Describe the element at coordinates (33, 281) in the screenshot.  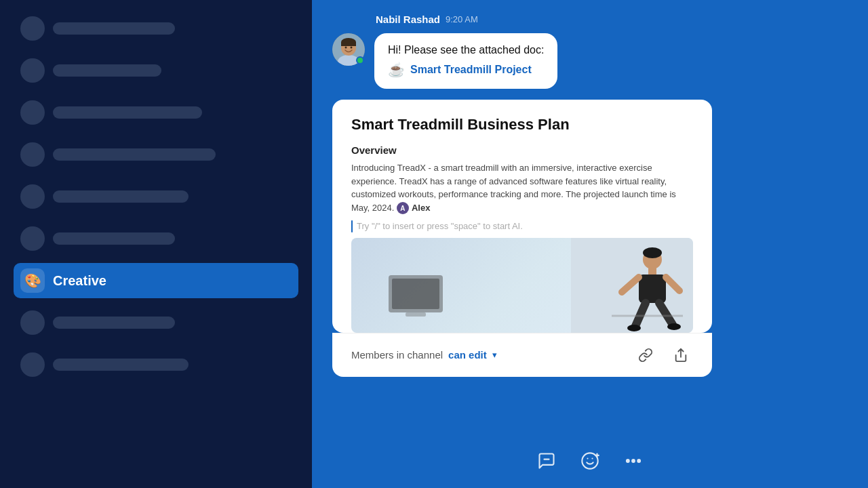
I see `creative-icon: 🎨` at that location.